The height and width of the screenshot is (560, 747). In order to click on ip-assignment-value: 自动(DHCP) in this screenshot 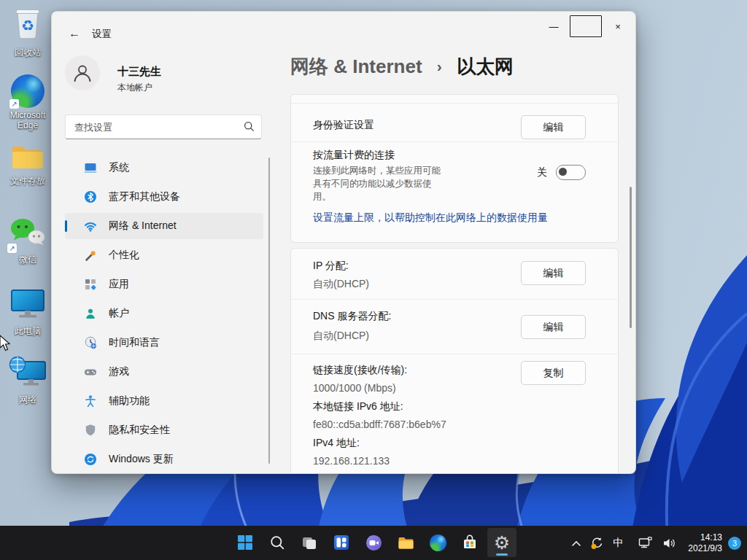, I will do `click(341, 284)`.